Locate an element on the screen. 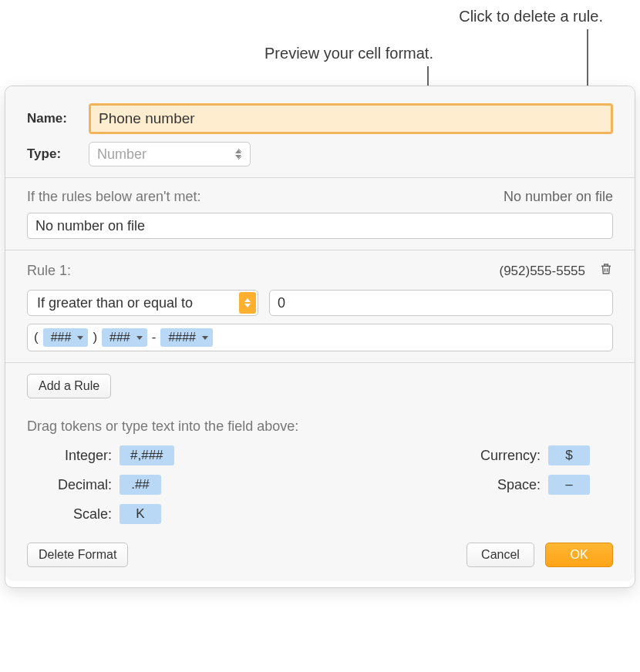 The height and width of the screenshot is (672, 640). condition-value is located at coordinates (441, 303).